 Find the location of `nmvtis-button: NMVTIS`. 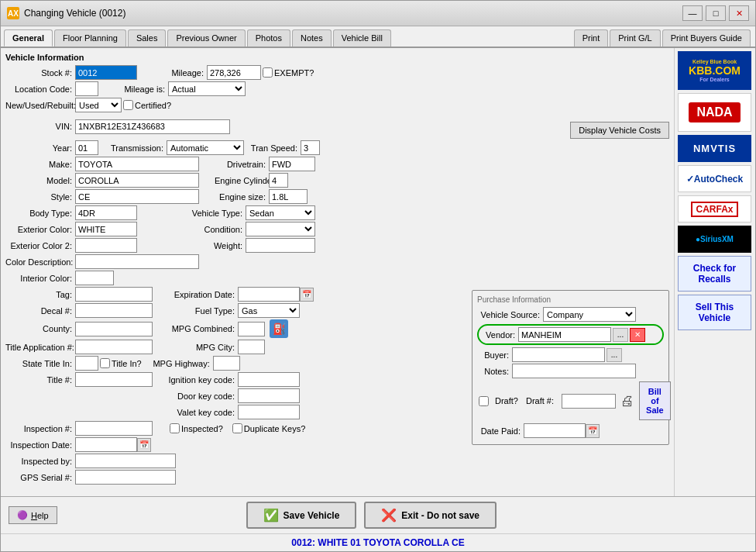

nmvtis-button: NMVTIS is located at coordinates (714, 149).